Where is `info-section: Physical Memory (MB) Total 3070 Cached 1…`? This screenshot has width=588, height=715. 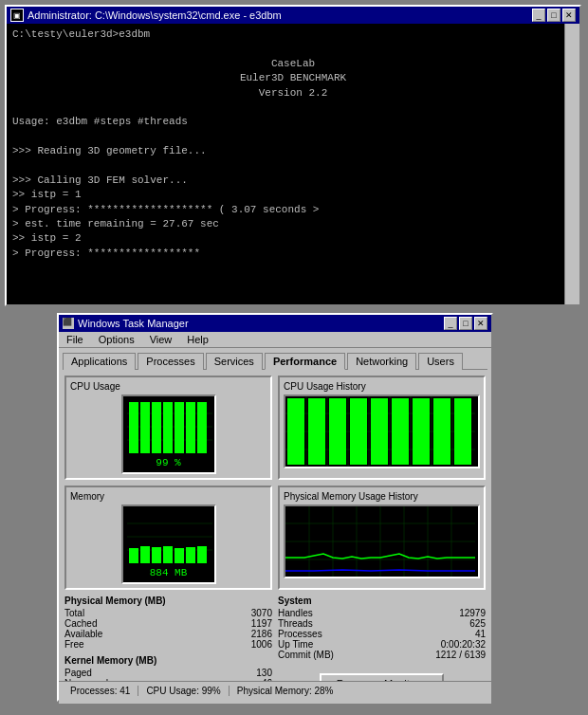
info-section: Physical Memory (MB) Total 3070 Cached 1… is located at coordinates (275, 645).